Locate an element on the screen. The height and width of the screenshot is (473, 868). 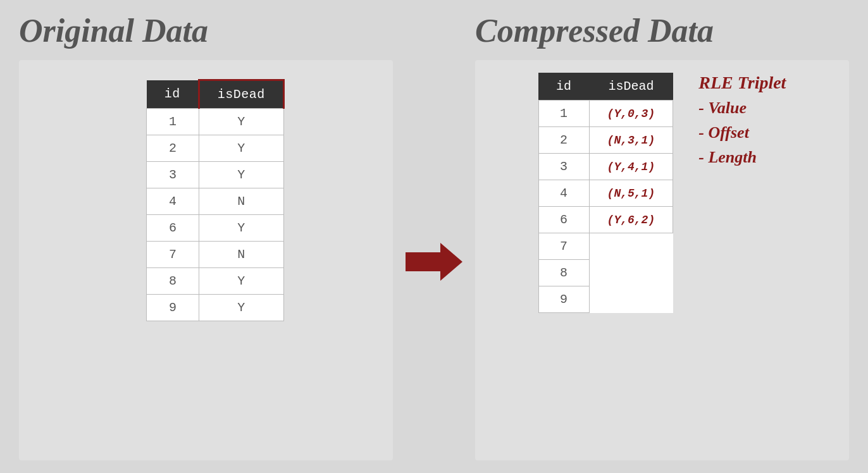
comp-isdead-cell: (N,3,1) is located at coordinates (631, 140).